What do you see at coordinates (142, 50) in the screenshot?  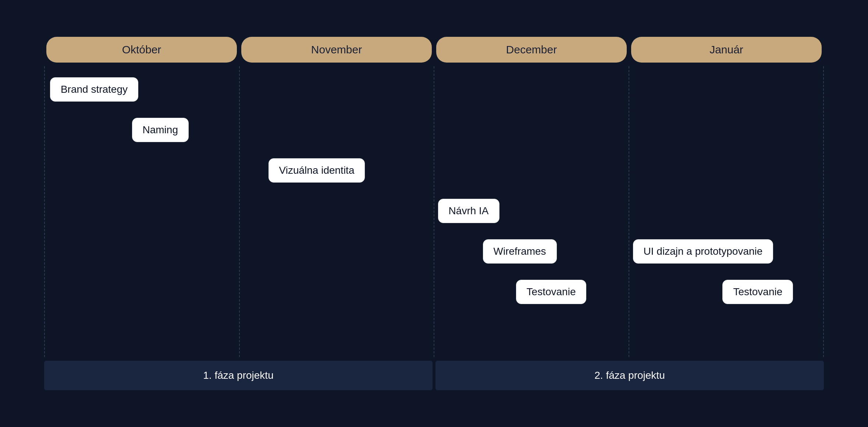 I see `month-oktober: Október` at bounding box center [142, 50].